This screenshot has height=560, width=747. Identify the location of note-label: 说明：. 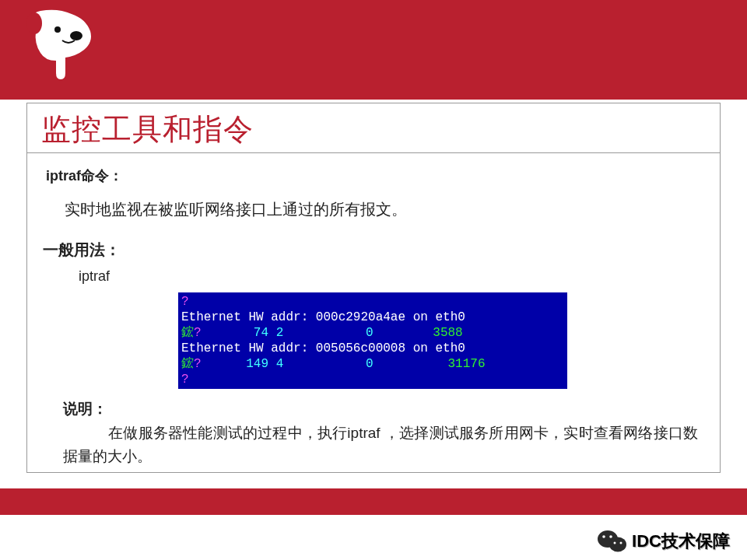
(384, 409).